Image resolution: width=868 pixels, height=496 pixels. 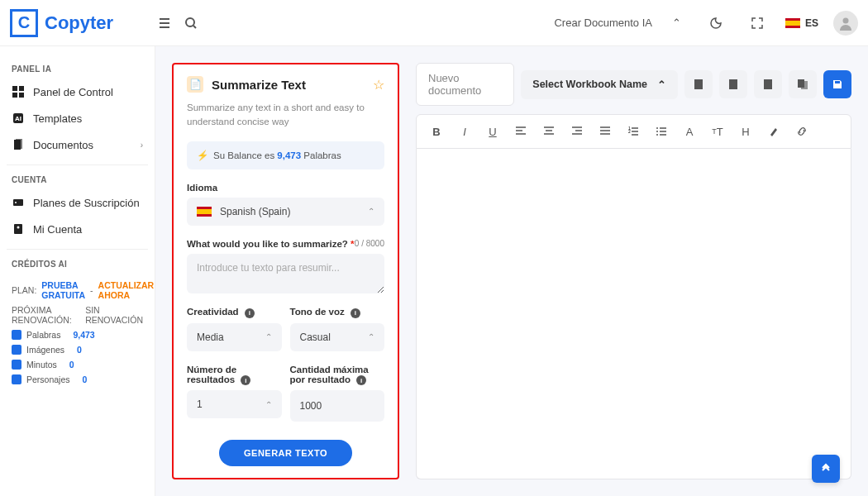 I want to click on font-size-icon: TT, so click(x=718, y=131).